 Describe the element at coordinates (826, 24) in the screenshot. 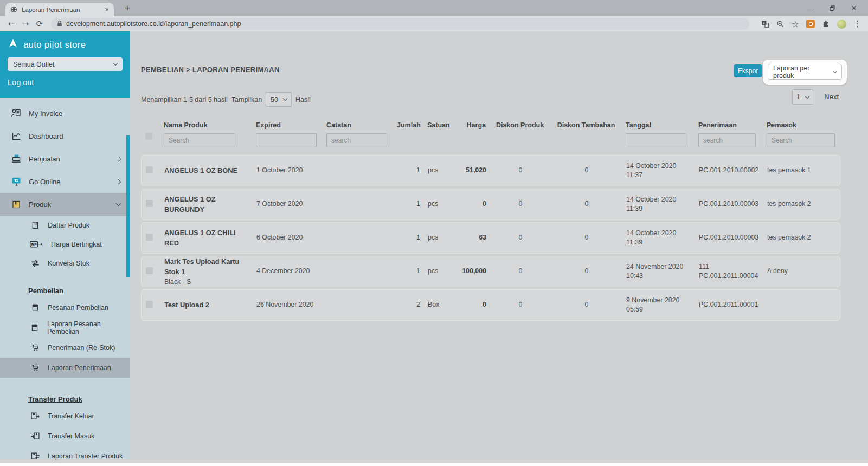

I see `extensions-puzzle-icon` at that location.